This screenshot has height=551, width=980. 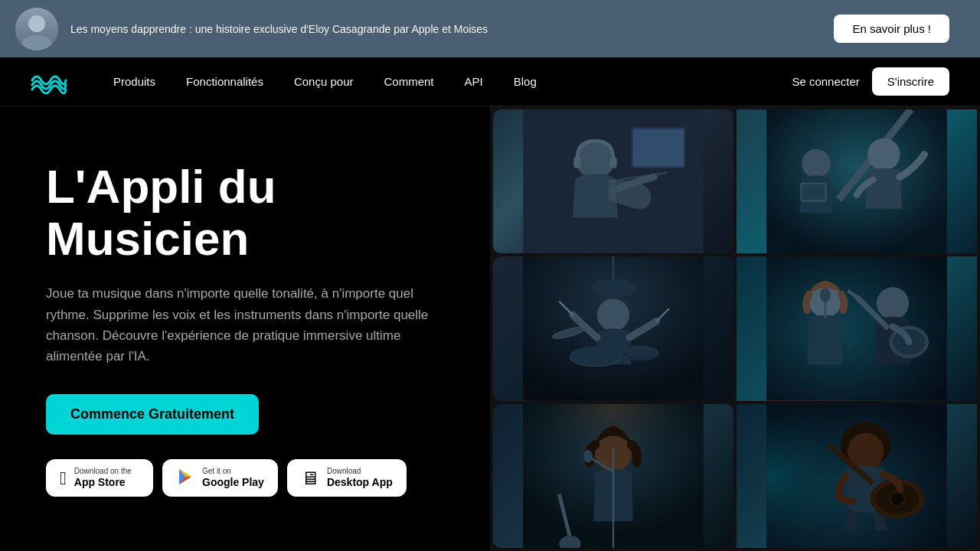 What do you see at coordinates (49, 82) in the screenshot?
I see `logo` at bounding box center [49, 82].